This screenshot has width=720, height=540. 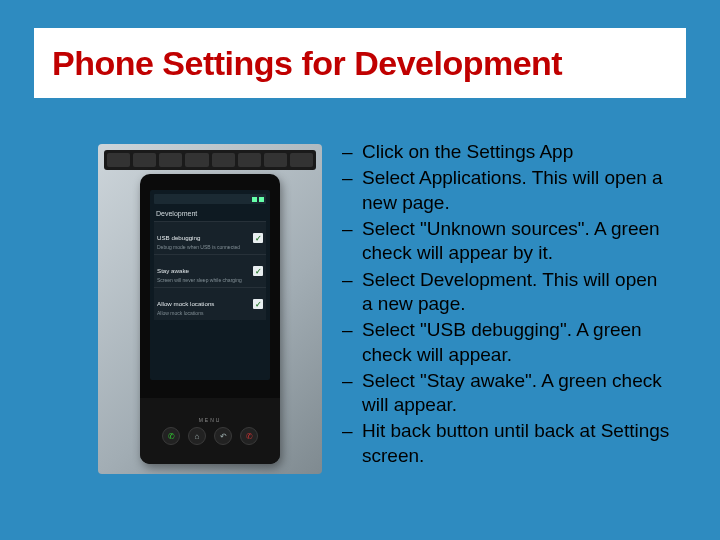 I want to click on row-label: Stay awake, so click(x=173, y=270).